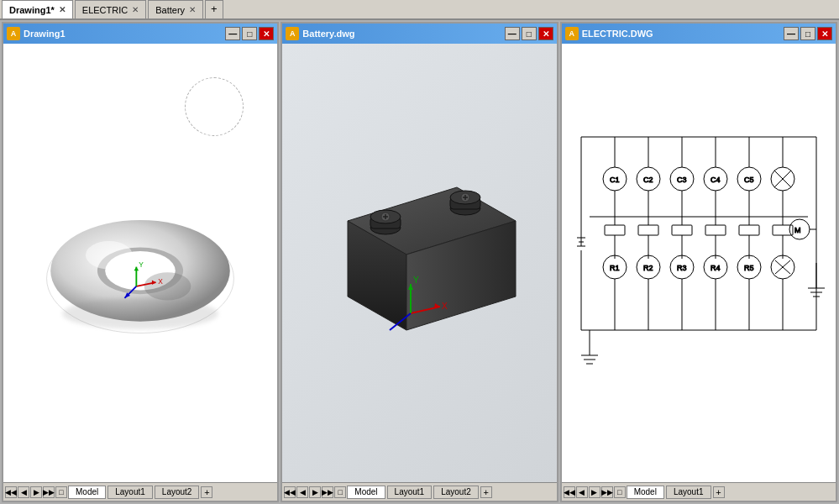  I want to click on drawing1-bottom-tabs: ◀◀ ◀ ▶ ▶▶ □ Model Layout1 Layout2 +, so click(140, 491).